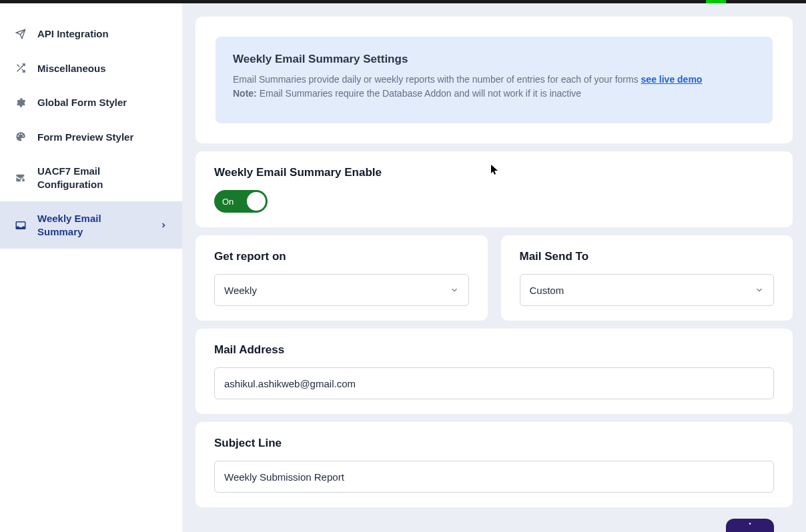 Image resolution: width=806 pixels, height=532 pixels. Describe the element at coordinates (494, 477) in the screenshot. I see `subject-input` at that location.